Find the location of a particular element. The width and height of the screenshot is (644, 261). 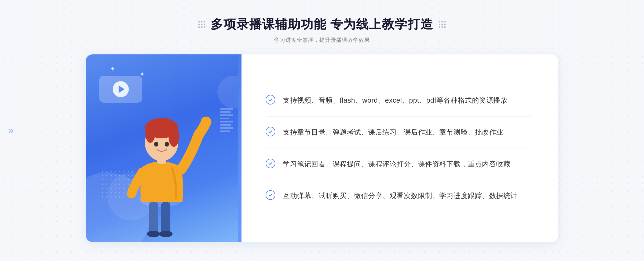

feature-item-3: 学习笔记回看、课程提问、课程评论打分、课件资料下载，重点内容收藏 is located at coordinates (398, 165).